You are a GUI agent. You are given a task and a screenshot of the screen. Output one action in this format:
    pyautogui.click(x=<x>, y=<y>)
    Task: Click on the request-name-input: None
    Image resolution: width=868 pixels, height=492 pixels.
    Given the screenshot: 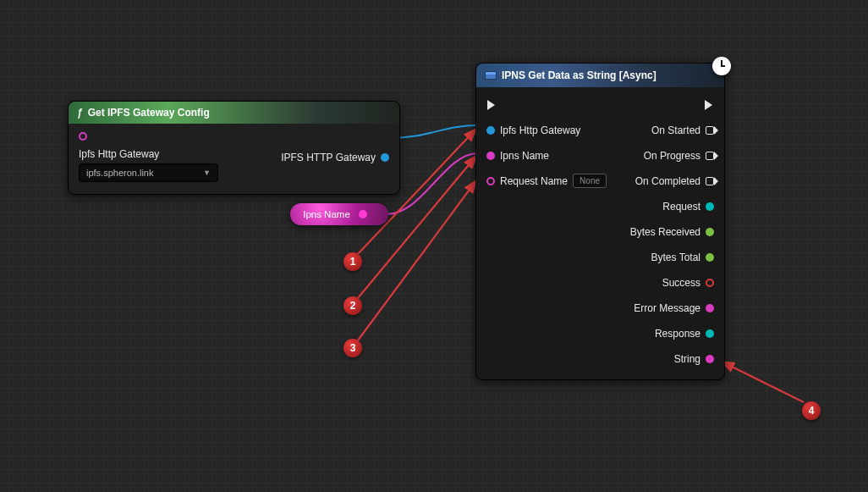 What is the action you would take?
    pyautogui.click(x=590, y=181)
    